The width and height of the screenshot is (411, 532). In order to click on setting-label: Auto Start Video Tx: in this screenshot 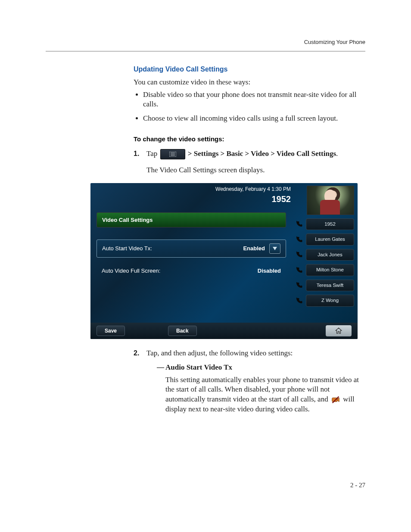, I will do `click(127, 249)`.